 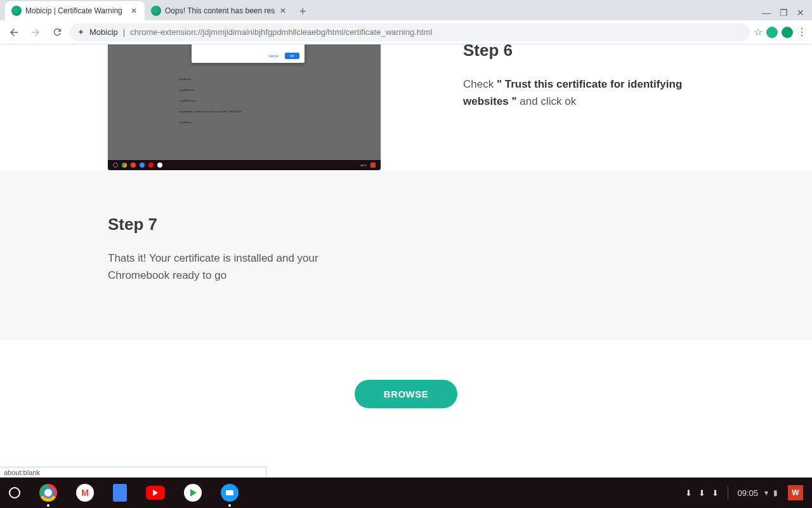 I want to click on docs-icon, so click(x=120, y=493).